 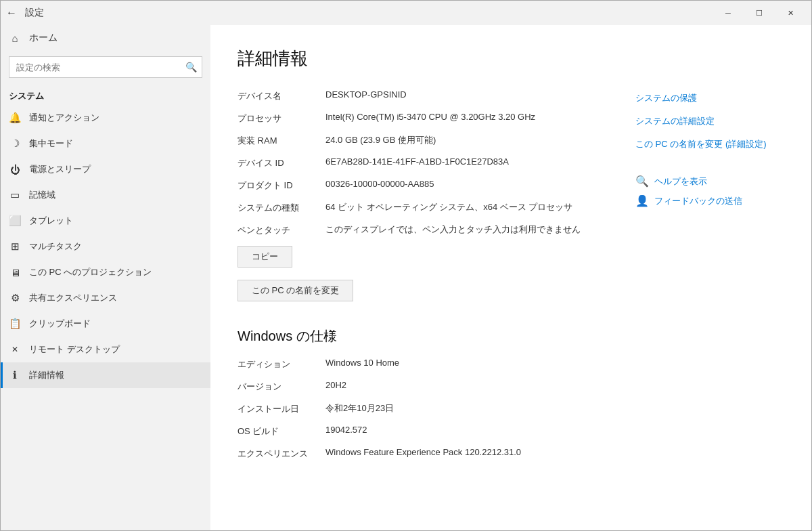 I want to click on window-controls: ─ ☐ ✕, so click(x=759, y=13).